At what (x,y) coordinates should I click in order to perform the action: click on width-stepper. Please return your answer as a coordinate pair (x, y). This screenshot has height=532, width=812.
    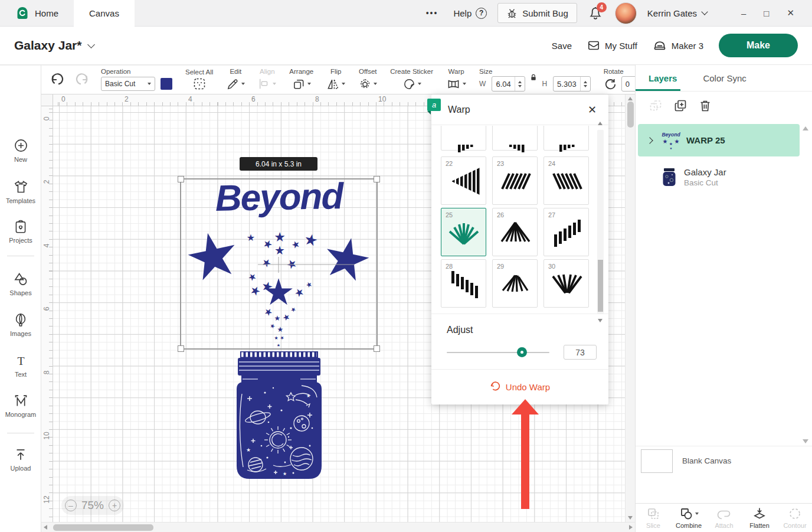
    Looking at the image, I should click on (519, 84).